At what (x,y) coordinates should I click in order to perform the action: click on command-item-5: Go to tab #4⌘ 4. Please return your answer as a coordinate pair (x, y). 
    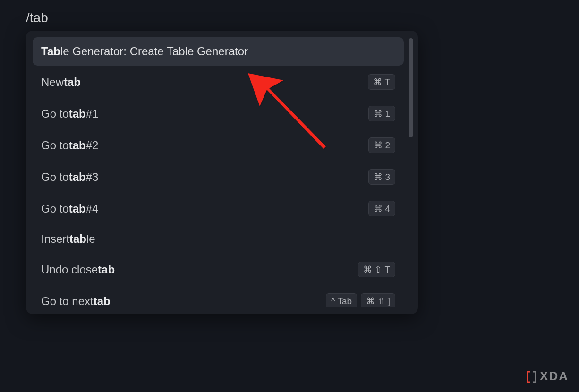
    Looking at the image, I should click on (218, 209).